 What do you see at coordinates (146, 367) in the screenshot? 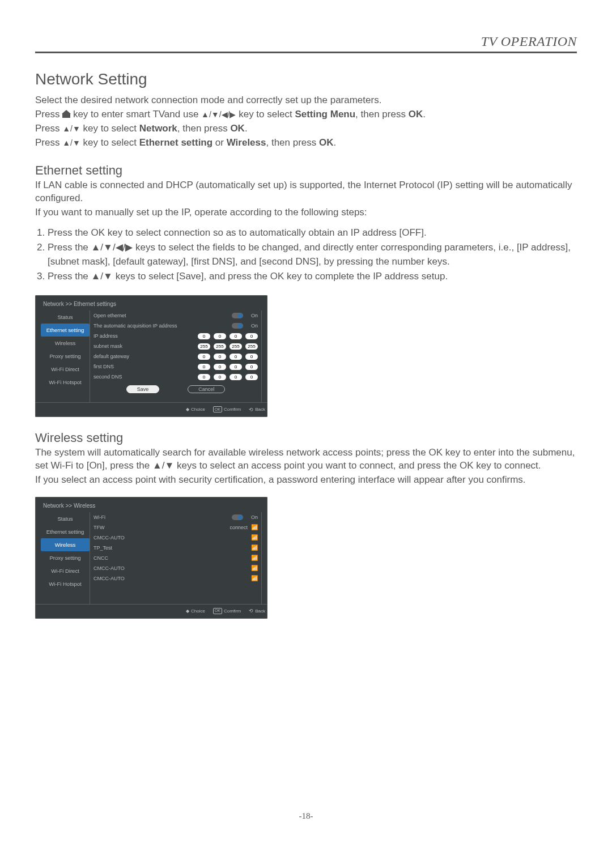
I see `row-label: first DNS` at bounding box center [146, 367].